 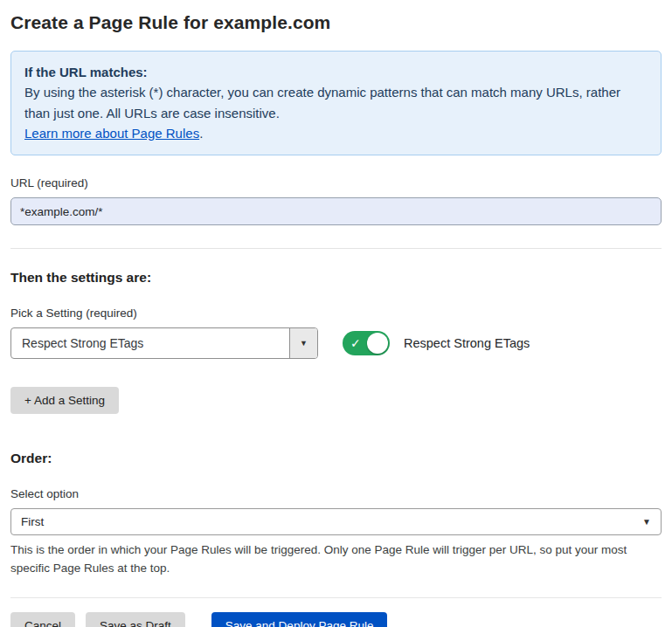 I want to click on settings-heading: Then the settings are:, so click(x=336, y=278).